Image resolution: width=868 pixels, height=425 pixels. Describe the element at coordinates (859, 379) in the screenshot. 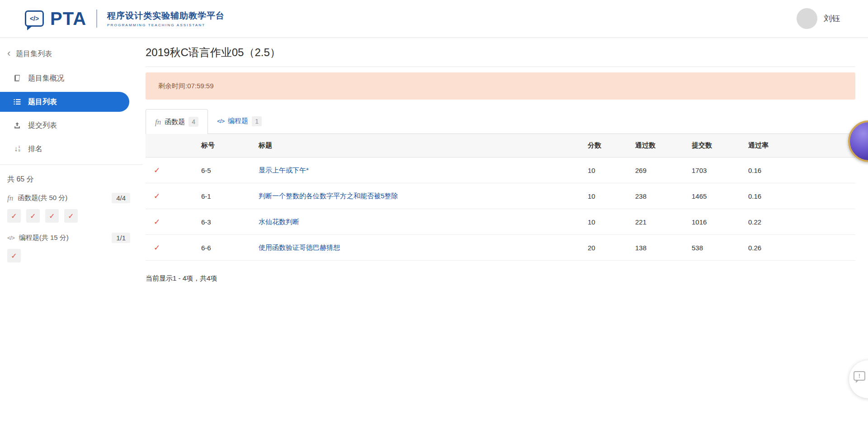

I see `feedback-button: !` at that location.